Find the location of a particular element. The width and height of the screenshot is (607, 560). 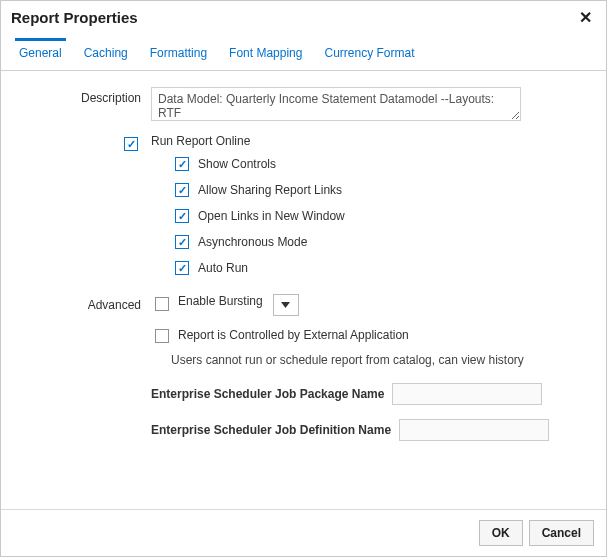

titlebar: Report Properties ✕ is located at coordinates (304, 16).